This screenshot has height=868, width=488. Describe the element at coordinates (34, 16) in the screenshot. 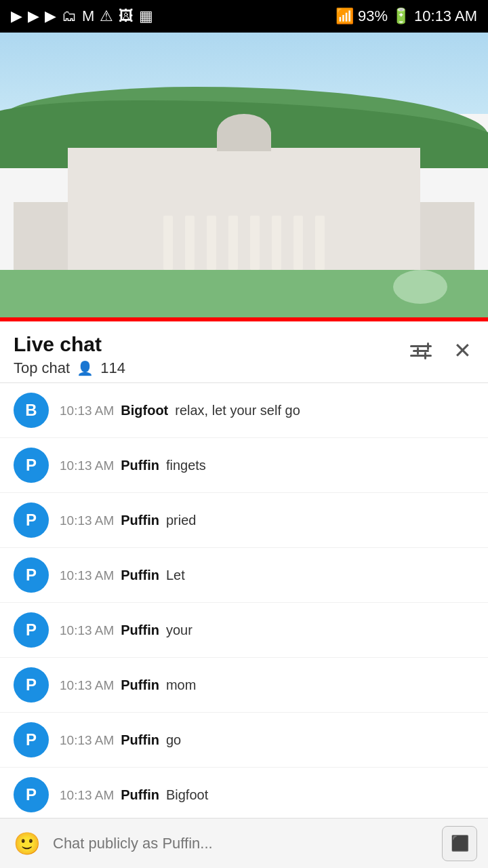

I see `youtube-icon: ▶` at that location.